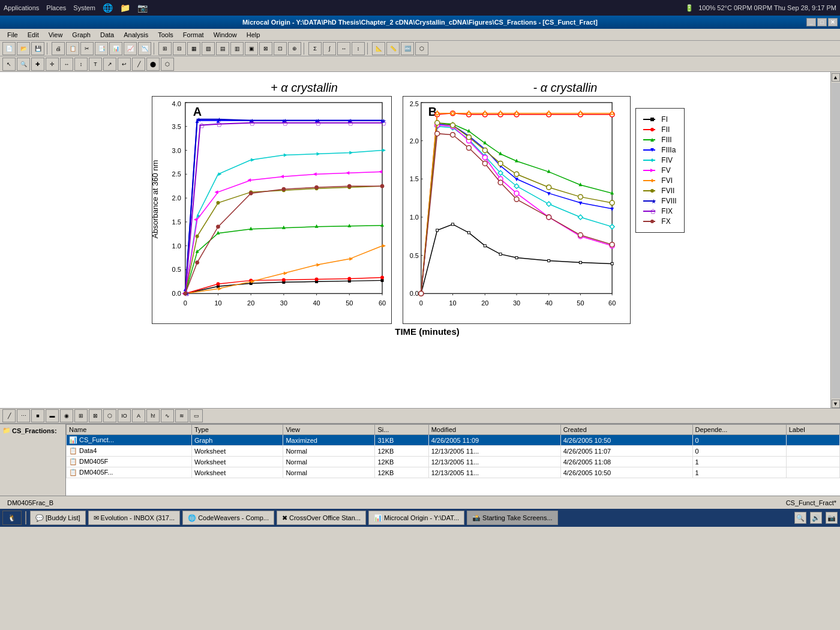 This screenshot has width=840, height=630. Describe the element at coordinates (101, 49) in the screenshot. I see `tb-btn-4: 📑` at that location.